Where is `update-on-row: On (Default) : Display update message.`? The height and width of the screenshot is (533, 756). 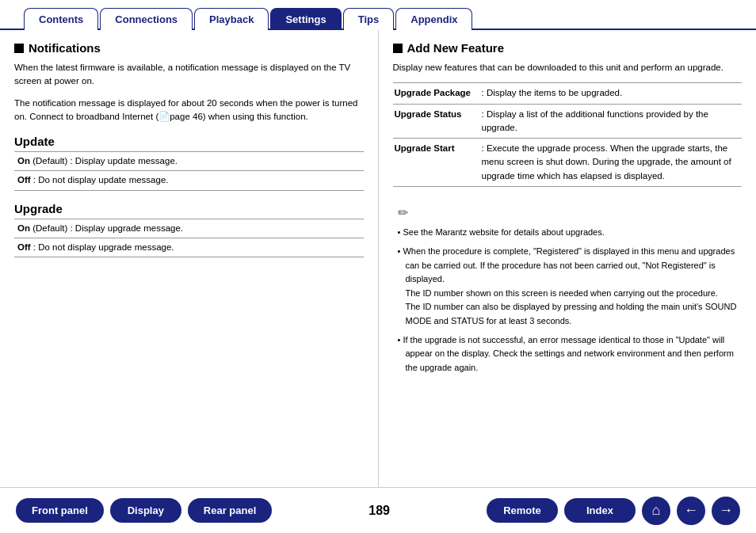
update-on-row: On (Default) : Display update message. is located at coordinates (189, 162).